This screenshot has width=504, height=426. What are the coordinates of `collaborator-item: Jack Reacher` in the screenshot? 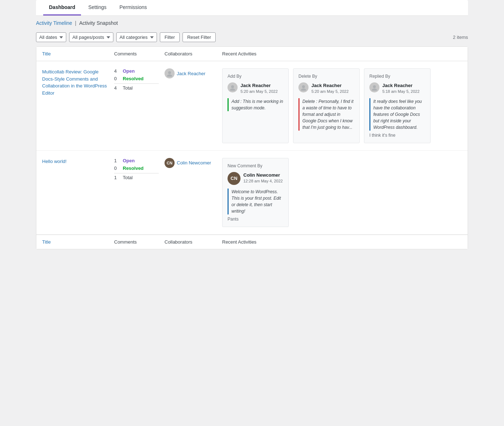 It's located at (190, 73).